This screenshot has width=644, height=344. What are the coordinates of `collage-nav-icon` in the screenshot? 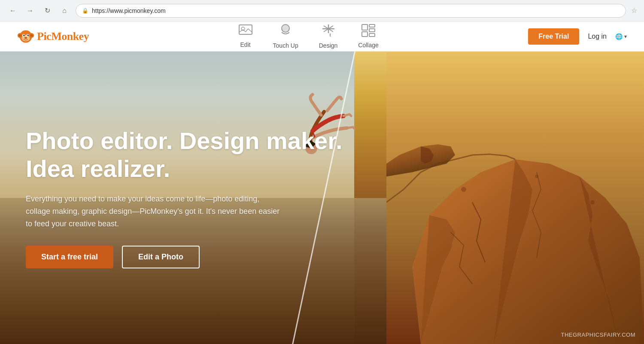 It's located at (368, 32).